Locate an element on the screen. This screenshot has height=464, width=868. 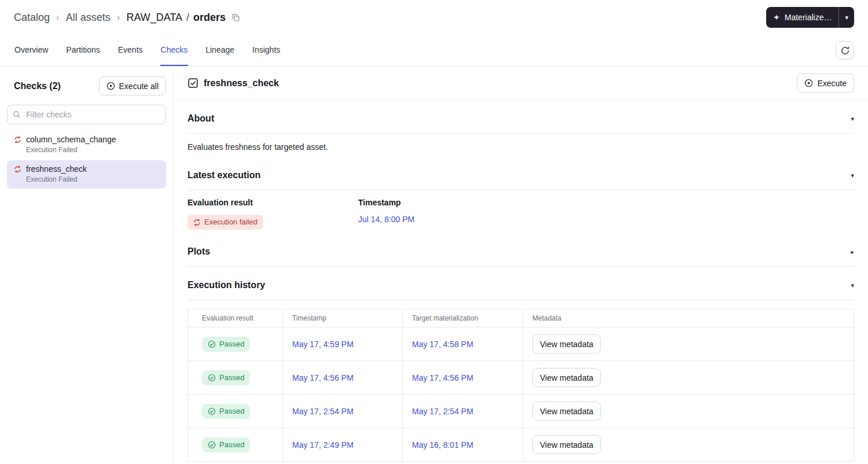
timestamp-field: Timestamp Jul 14, 8:00 PM is located at coordinates (443, 214).